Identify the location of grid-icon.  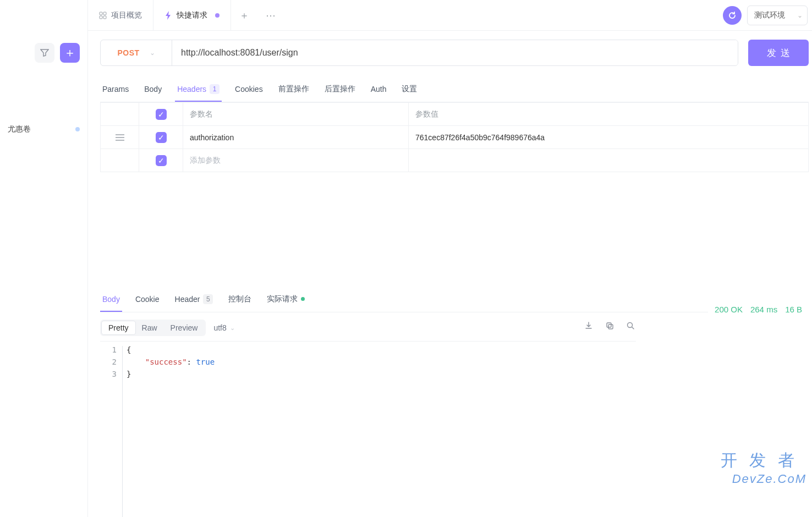
(103, 15).